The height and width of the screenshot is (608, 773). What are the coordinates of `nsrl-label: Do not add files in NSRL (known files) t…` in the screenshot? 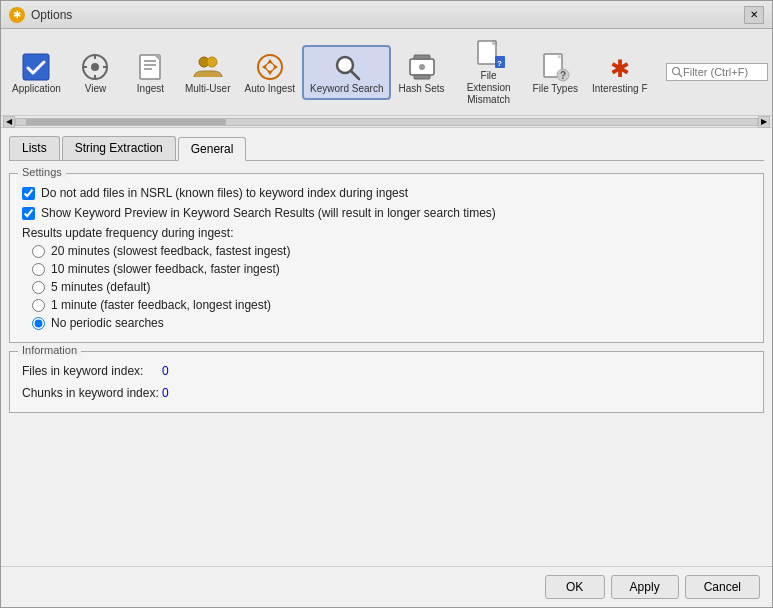 It's located at (224, 193).